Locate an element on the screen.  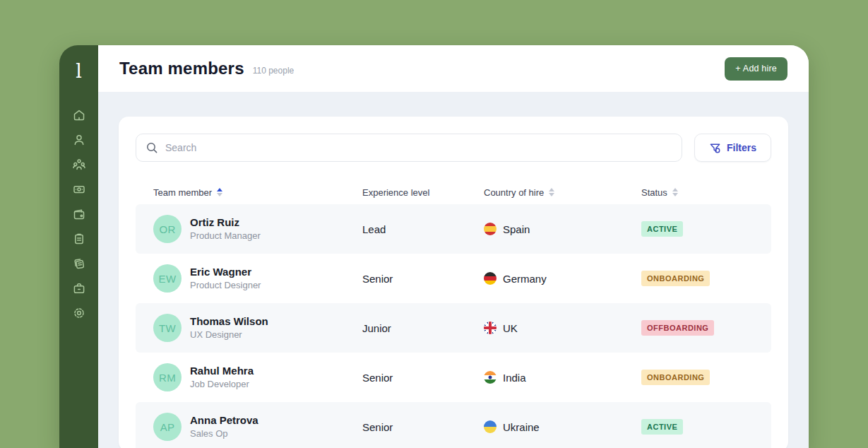
sidebar-item-documents is located at coordinates (79, 264).